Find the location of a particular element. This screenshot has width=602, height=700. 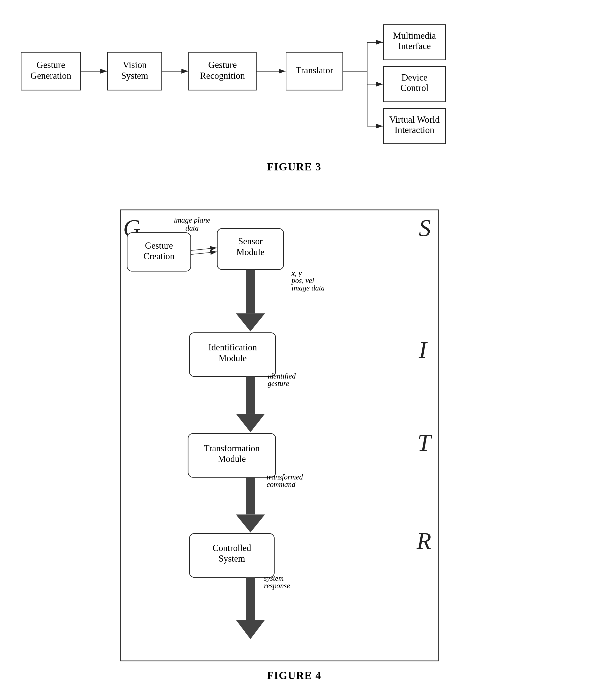

svg-text: gesture is located at coordinates (279, 383).